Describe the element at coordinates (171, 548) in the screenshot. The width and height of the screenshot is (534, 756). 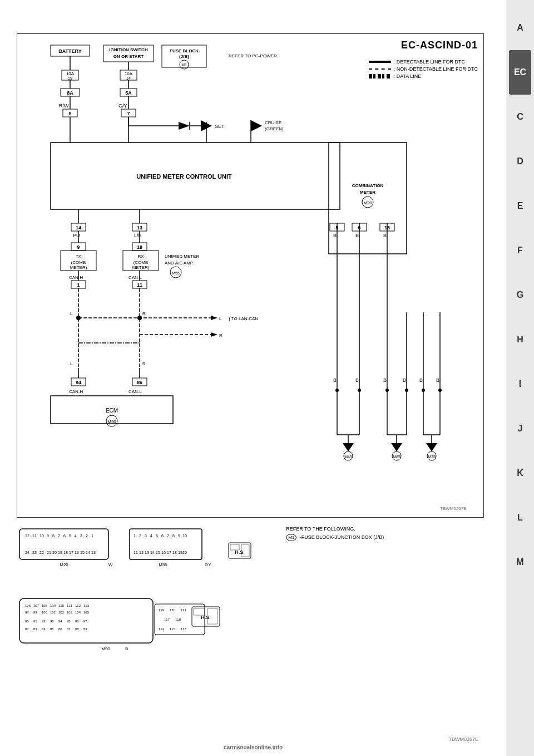
I see `m55-connector-svg: 1 2 3 4 5 6 7 8 9 10 11 12 13 14 15 16 1…` at that location.